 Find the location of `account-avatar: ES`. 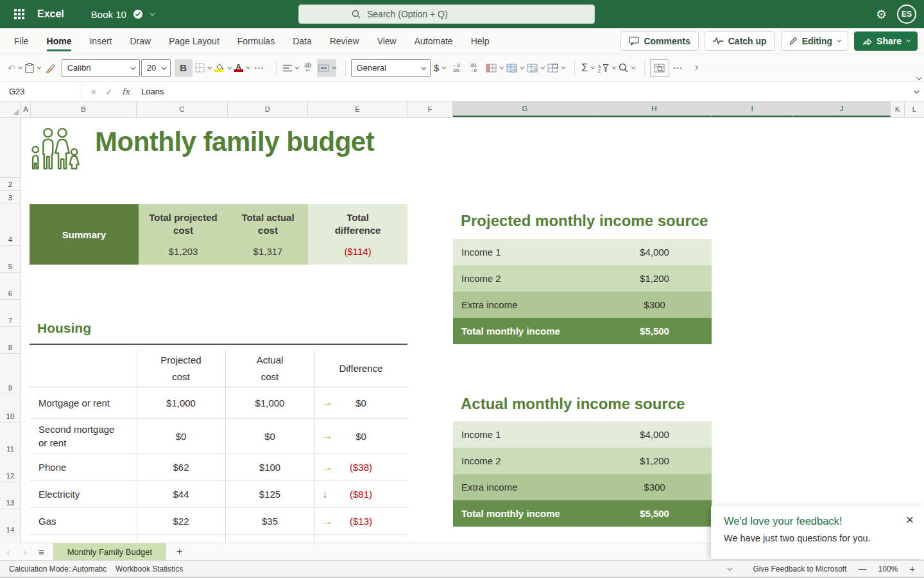

account-avatar: ES is located at coordinates (907, 14).